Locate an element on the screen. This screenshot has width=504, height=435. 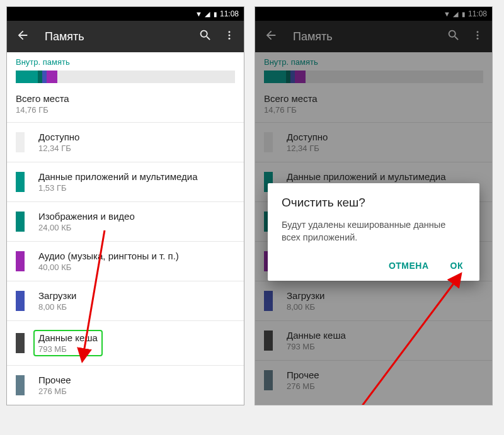
storage-item-subtitle: 12,34 ГБ is located at coordinates (59, 149).